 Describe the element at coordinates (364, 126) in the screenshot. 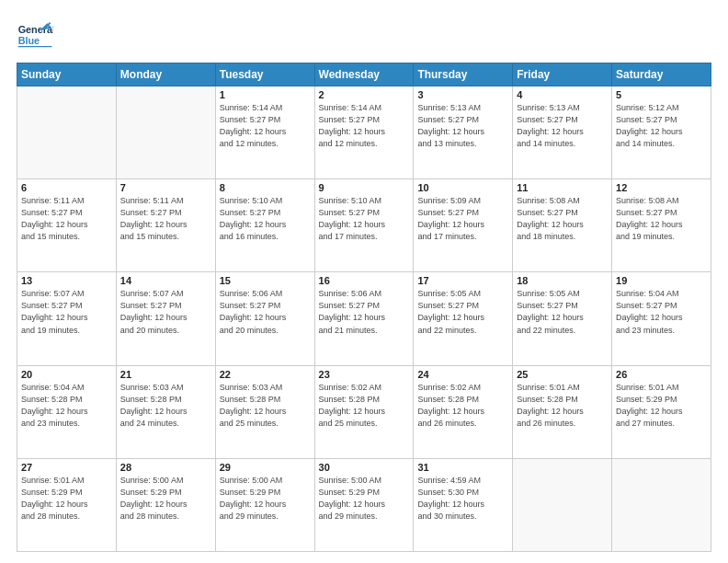

I see `day-info: Sunrise: 5:14 AM Sunset: 5:27 PM Dayligh…` at that location.